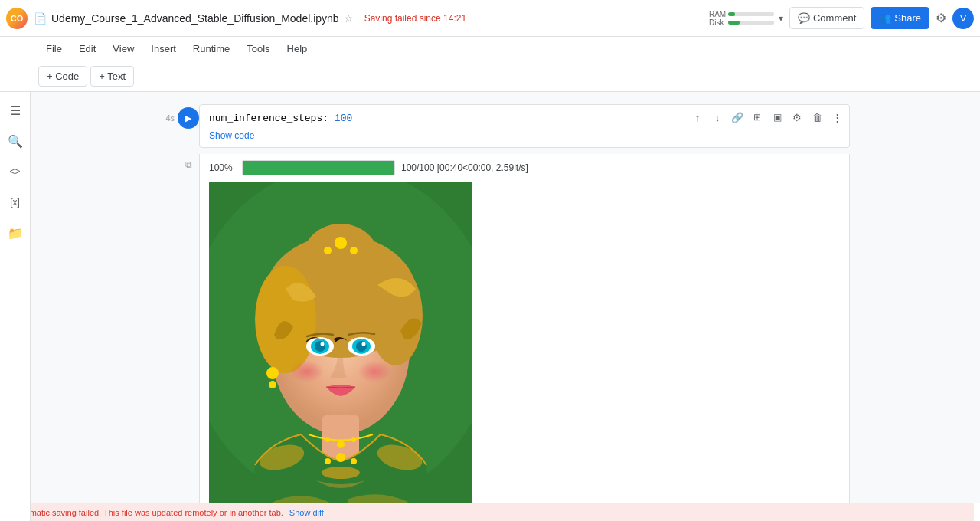 The width and height of the screenshot is (980, 521). I want to click on cell-left: 4s ▶, so click(180, 116).